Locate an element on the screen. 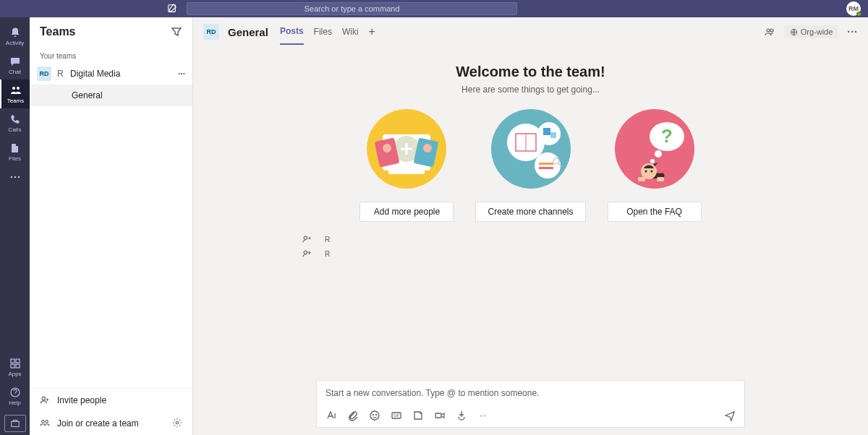 The width and height of the screenshot is (868, 435). new-message-button is located at coordinates (172, 9).